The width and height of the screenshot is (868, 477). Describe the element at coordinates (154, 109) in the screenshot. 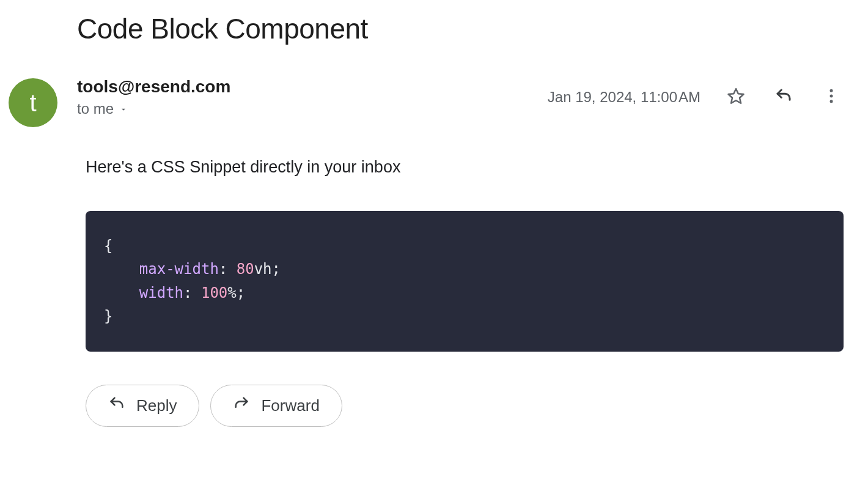

I see `recipient-dropdown: to me` at that location.